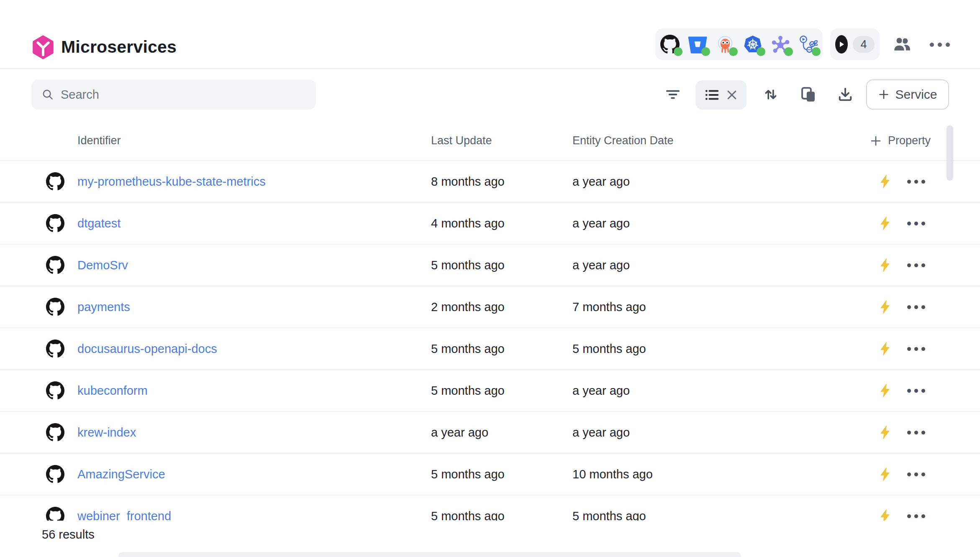  I want to click on entity-creation-date-value: 7 months ago, so click(609, 307).